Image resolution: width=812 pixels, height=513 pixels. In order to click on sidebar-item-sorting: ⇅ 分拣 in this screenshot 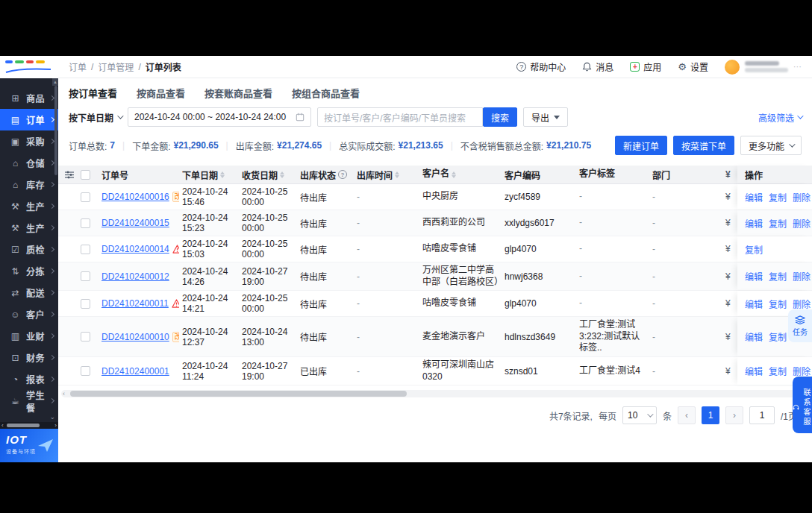, I will do `click(29, 271)`.